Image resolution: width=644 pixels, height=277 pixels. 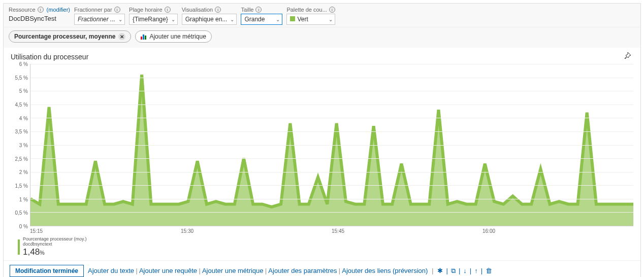 I want to click on palette-select: Vert ⌄, so click(x=311, y=19).